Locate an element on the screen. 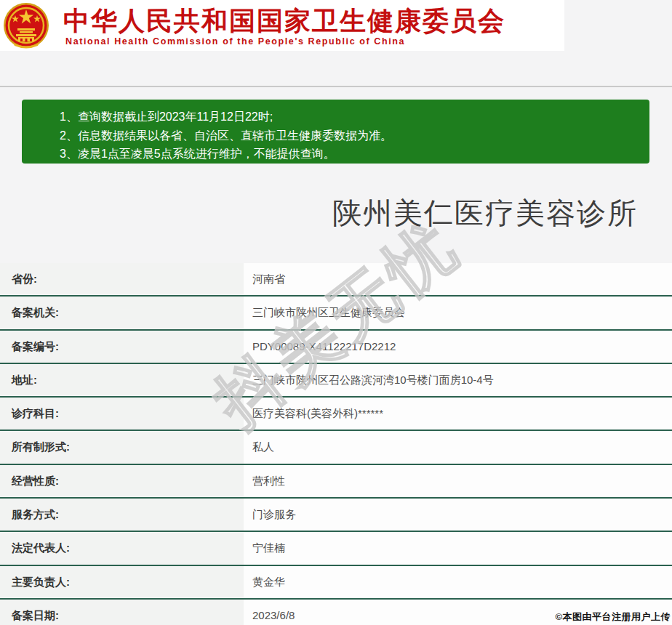 The width and height of the screenshot is (672, 625). notice-line-1: 1、查询数据截止到2023年11月12日22时; is located at coordinates (351, 117).